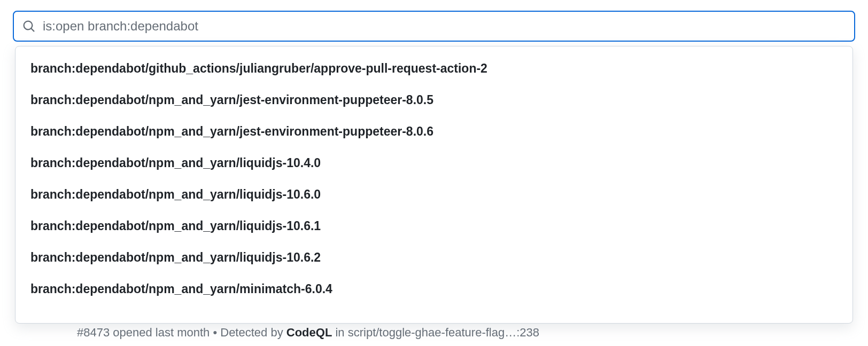 This screenshot has width=868, height=346. What do you see at coordinates (93, 332) in the screenshot?
I see `issue-number: #8473` at bounding box center [93, 332].